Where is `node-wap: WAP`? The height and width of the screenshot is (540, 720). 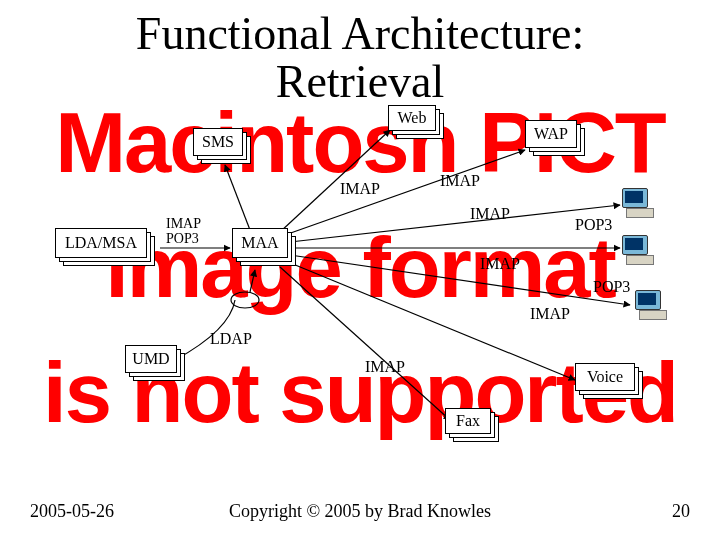 node-wap: WAP is located at coordinates (556, 139).